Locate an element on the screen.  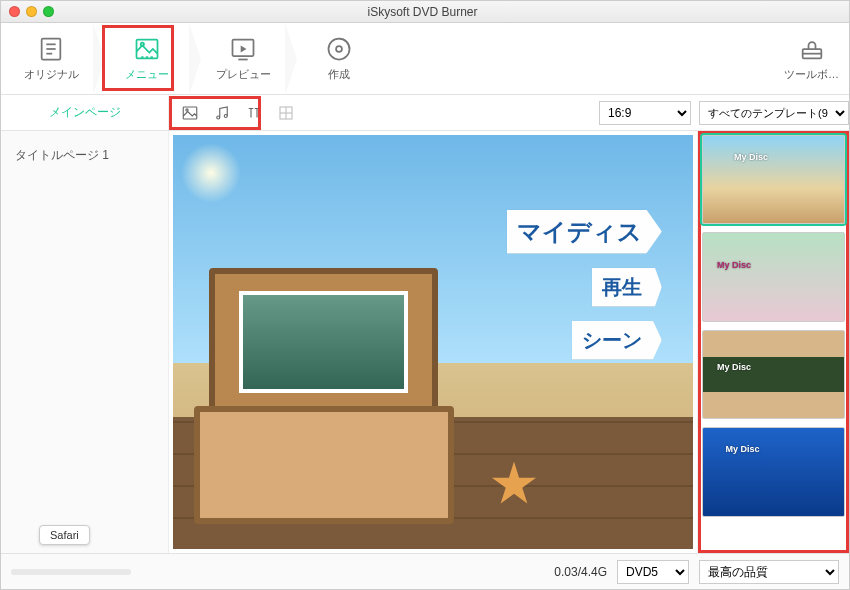
disc-icon is located at coordinates (339, 49).